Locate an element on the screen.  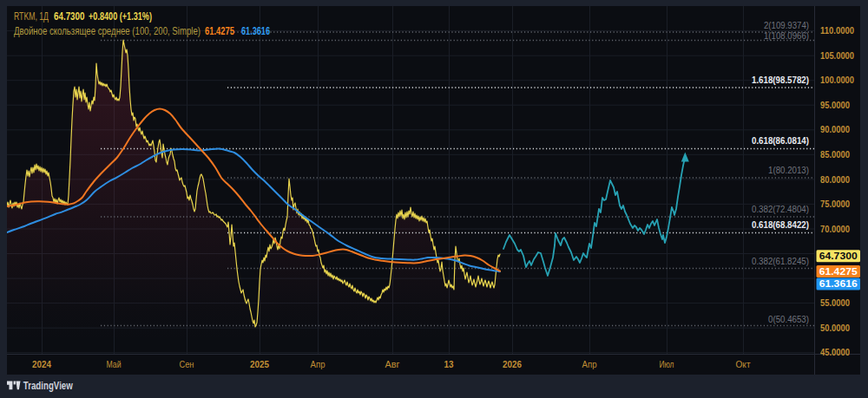
svg-text: 2025 is located at coordinates (260, 364).